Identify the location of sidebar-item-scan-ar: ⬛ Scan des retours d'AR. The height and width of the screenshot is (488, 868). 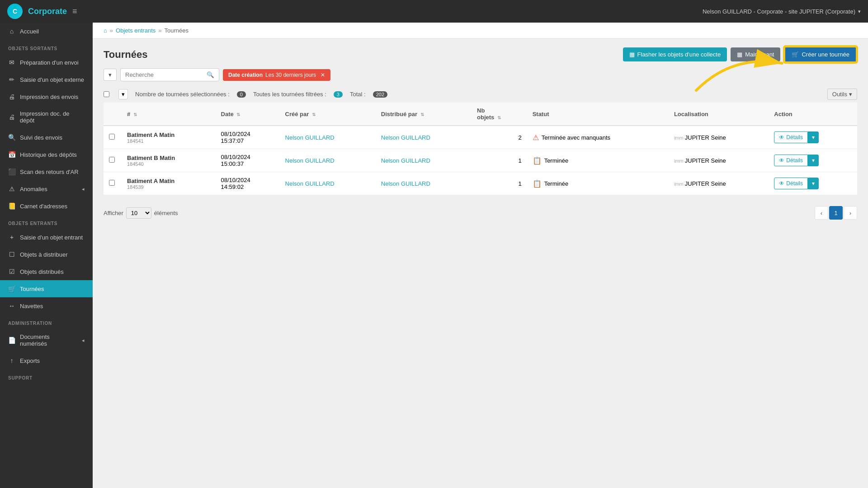
(46, 172).